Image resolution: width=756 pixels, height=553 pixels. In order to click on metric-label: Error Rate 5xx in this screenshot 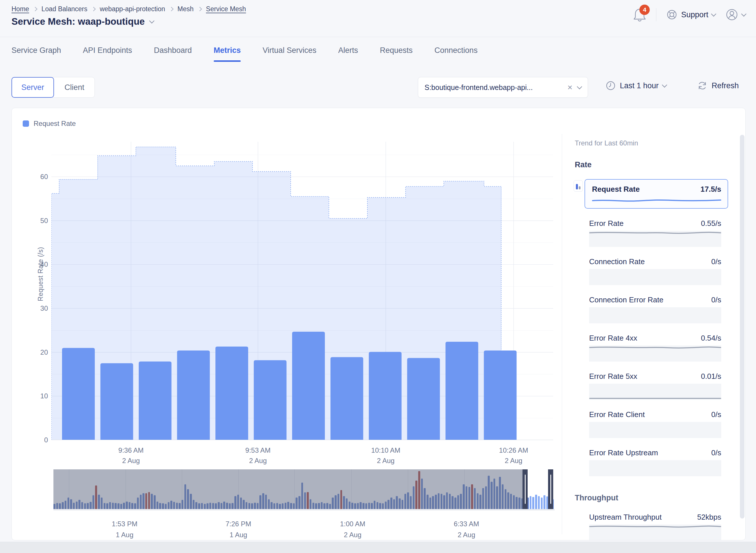, I will do `click(613, 376)`.